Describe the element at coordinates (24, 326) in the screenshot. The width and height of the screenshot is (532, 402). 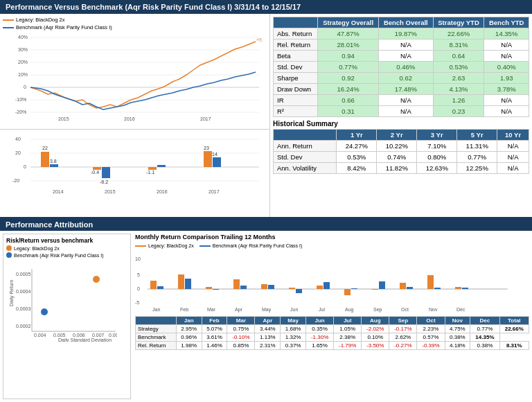
I see `svg-text: 0.0002` at that location.